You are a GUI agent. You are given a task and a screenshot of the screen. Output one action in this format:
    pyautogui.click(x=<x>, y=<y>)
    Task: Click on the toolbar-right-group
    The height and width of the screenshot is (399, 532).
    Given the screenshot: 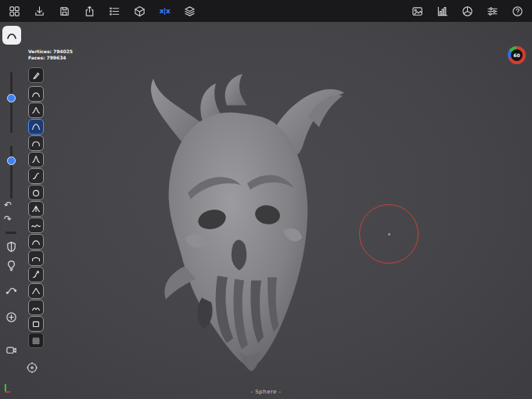 What is the action you would take?
    pyautogui.click(x=468, y=11)
    